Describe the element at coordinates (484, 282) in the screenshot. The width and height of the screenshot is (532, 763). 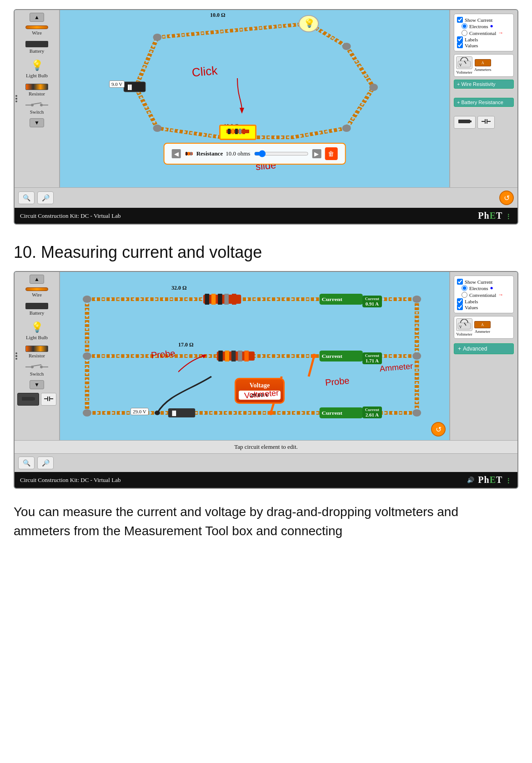
I see `sim2-show-current-label: Show Current` at that location.